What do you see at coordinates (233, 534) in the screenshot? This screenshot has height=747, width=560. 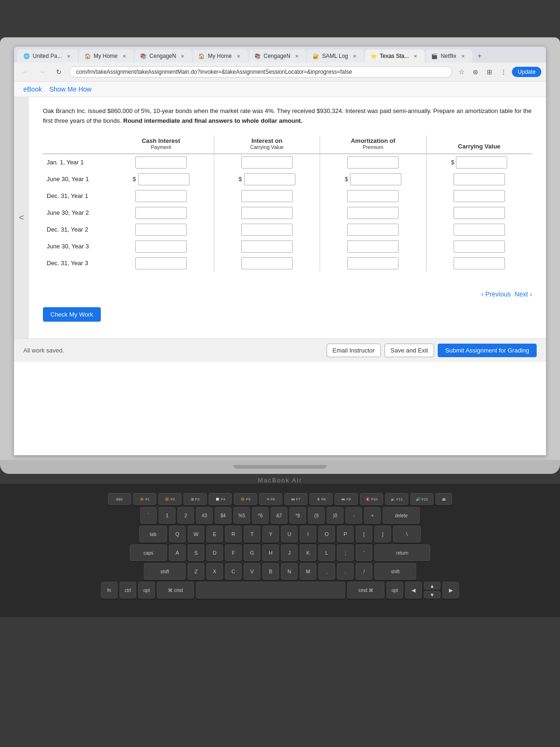 I see `key-r: R` at bounding box center [233, 534].